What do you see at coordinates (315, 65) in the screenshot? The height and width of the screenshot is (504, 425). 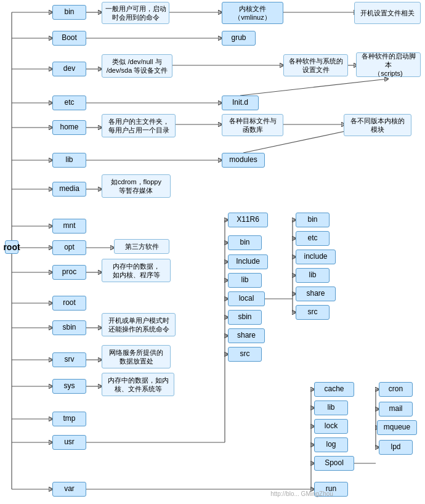 I see `etc-settings-node: 各种软件与系统的设置文件` at bounding box center [315, 65].